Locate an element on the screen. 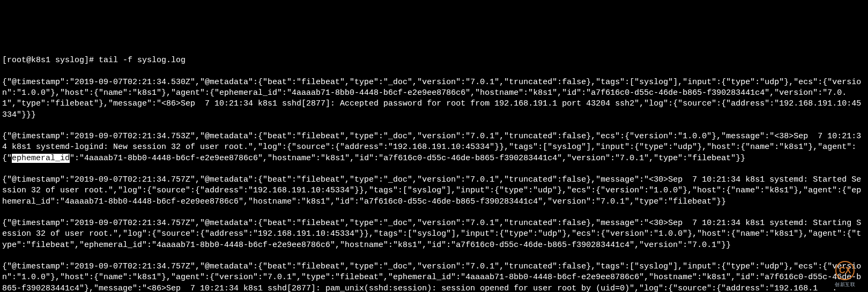  watermark-label: 创新互联 is located at coordinates (845, 284).